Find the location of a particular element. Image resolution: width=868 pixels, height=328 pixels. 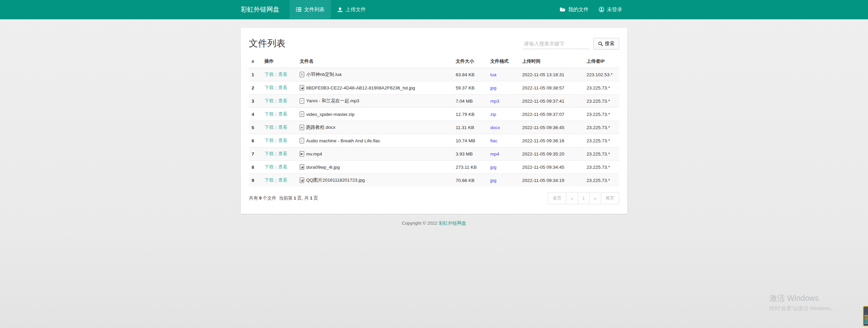

header-filename: 文件名 is located at coordinates (375, 62).